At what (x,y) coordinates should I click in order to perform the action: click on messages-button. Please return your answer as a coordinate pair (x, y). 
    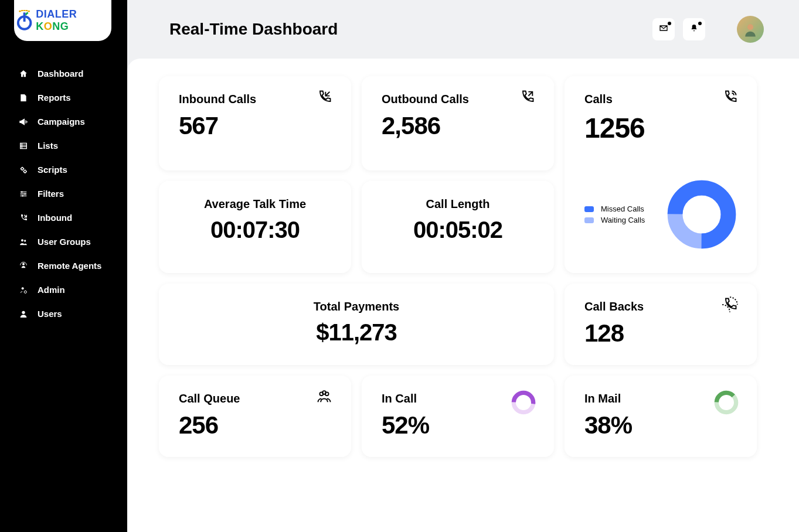
    Looking at the image, I should click on (664, 29).